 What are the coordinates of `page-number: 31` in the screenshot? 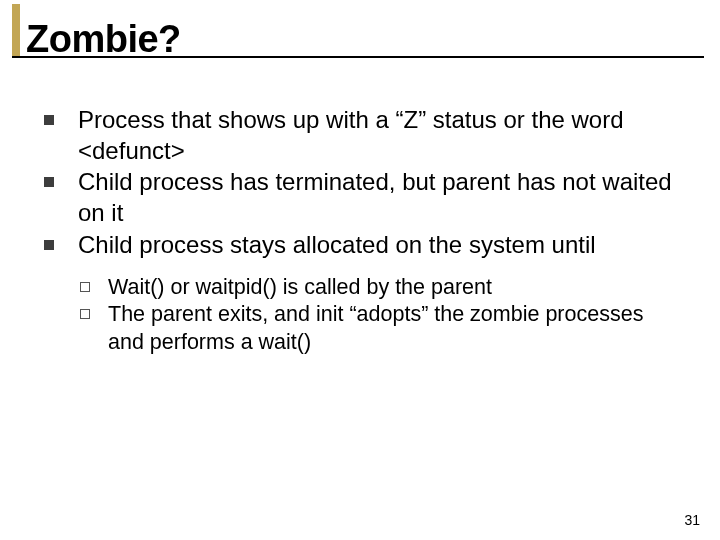 It's located at (692, 520).